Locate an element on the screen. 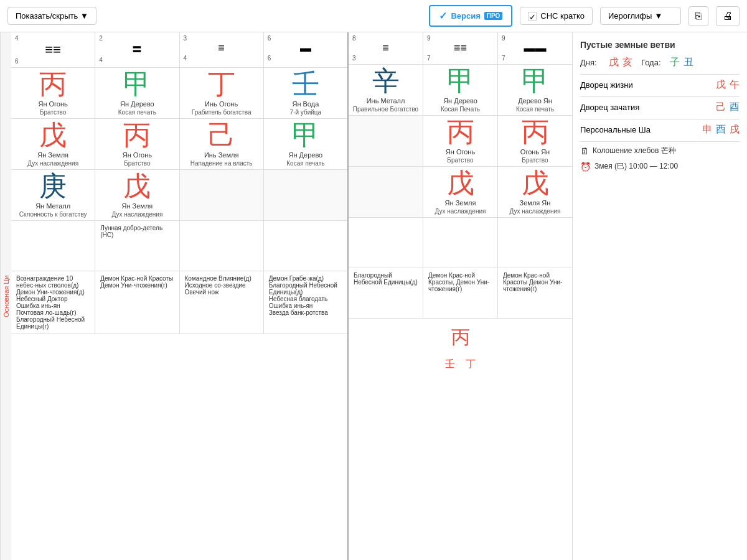 Image resolution: width=747 pixels, height=560 pixels. right-label-1-1: Ян Дерево is located at coordinates (461, 101).